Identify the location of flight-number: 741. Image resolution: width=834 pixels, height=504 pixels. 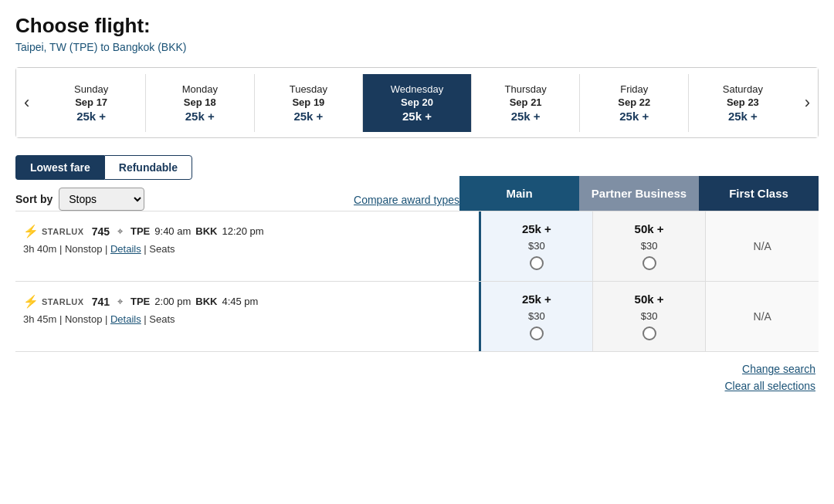
(100, 302).